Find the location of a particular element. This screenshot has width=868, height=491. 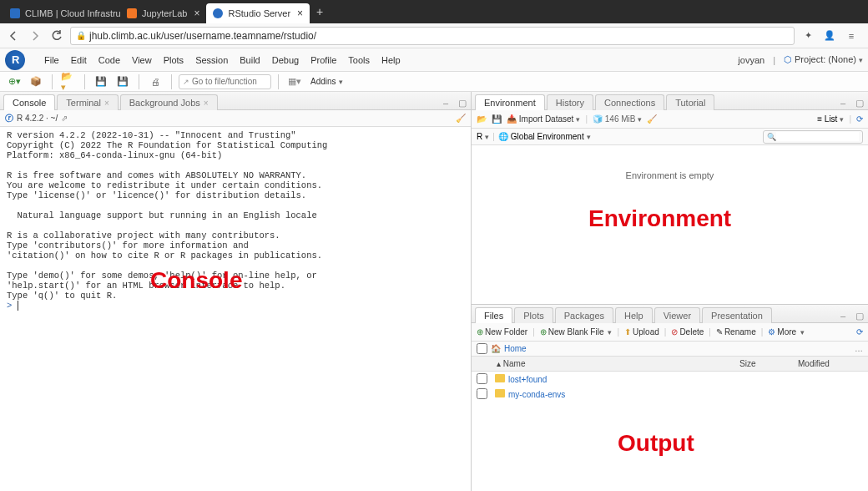

clear-objects-icon: 🧹 is located at coordinates (652, 119).